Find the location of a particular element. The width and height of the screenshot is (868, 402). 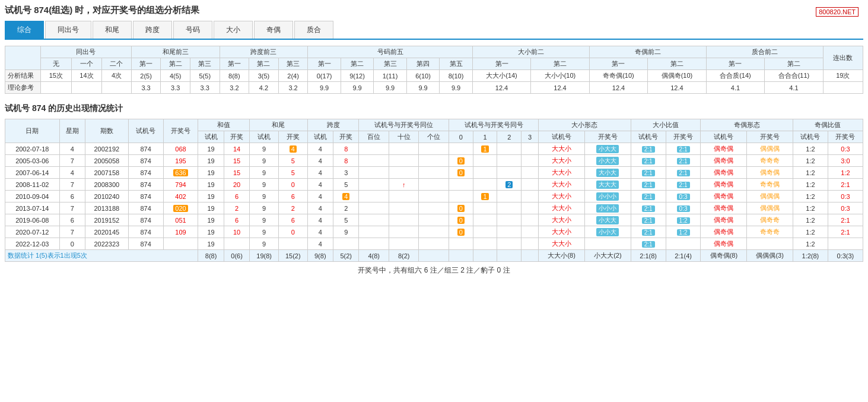

col-hesum: 和值 is located at coordinates (224, 125).